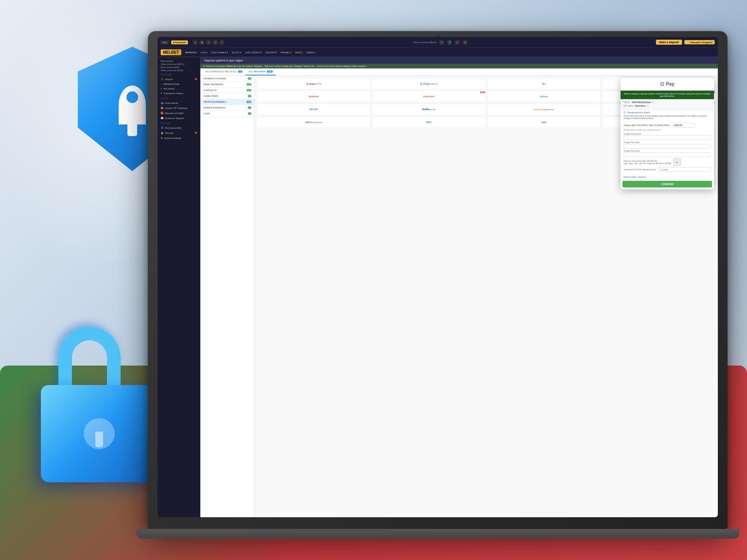  I want to click on social-icon-1: ●, so click(195, 42).